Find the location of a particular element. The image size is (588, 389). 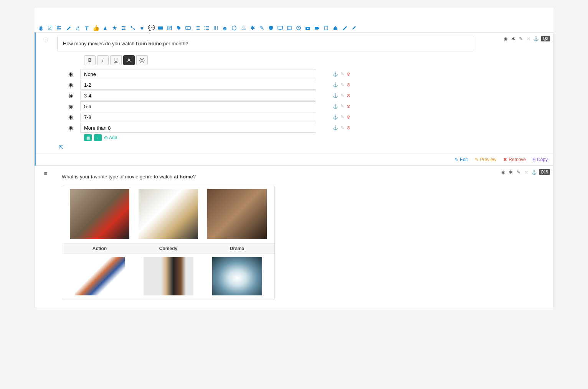

radio-icon: ◉ is located at coordinates (41, 28).